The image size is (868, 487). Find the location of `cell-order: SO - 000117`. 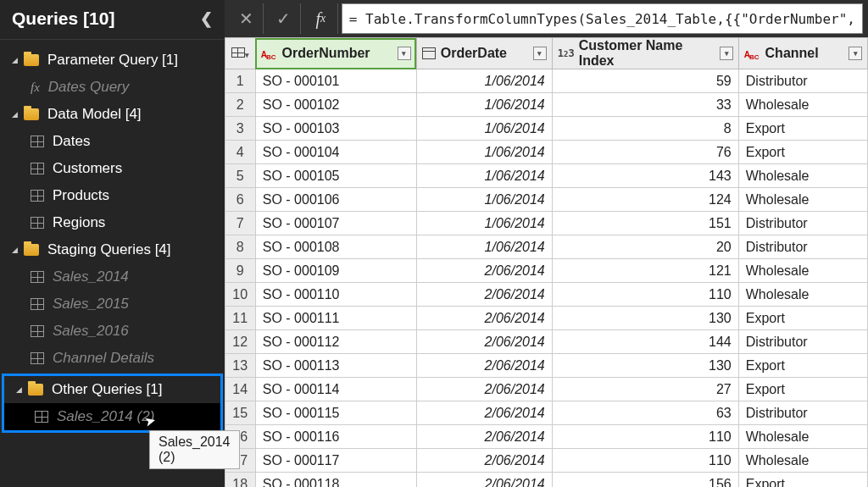

cell-order: SO - 000117 is located at coordinates (336, 461).